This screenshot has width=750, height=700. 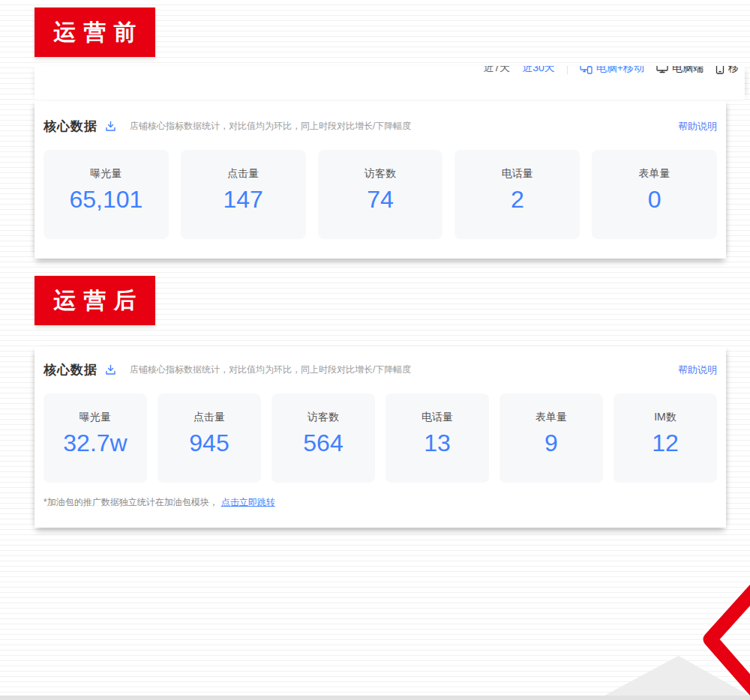 What do you see at coordinates (209, 444) in the screenshot?
I see `metric-value: 945` at bounding box center [209, 444].